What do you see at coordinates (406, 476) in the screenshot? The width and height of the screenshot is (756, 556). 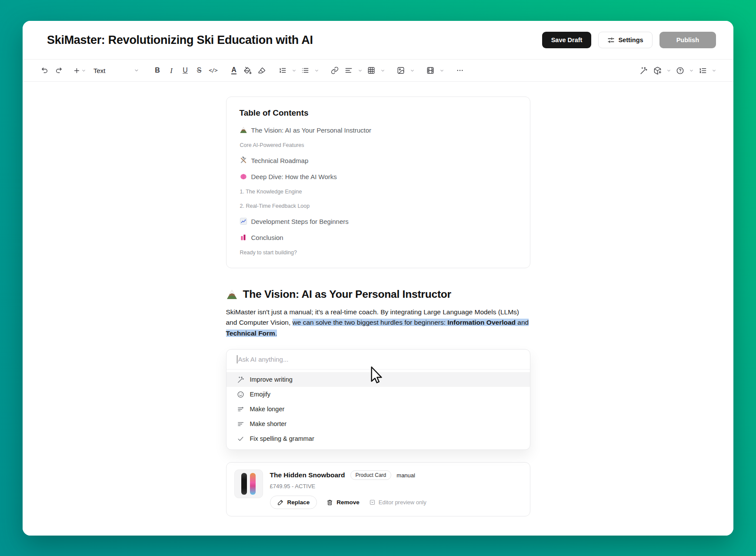 I see `product-source-label: manual` at bounding box center [406, 476].